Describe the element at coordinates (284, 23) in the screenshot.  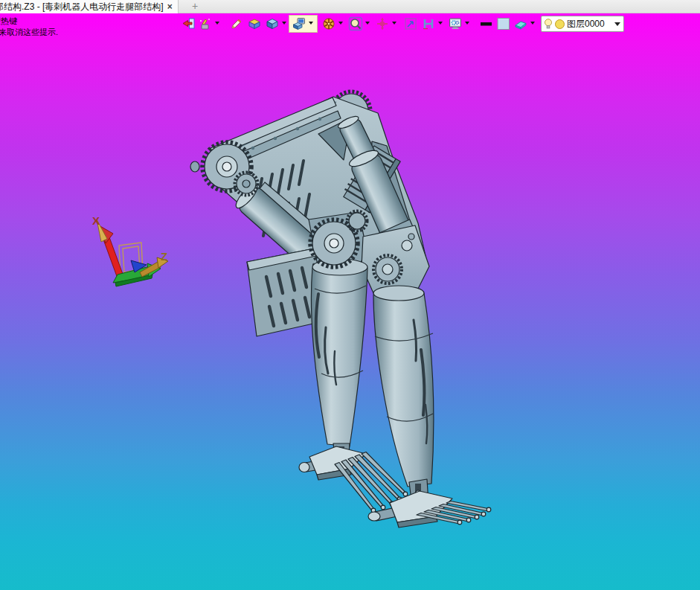
I see `shaded-cube-dropdown-arrow` at that location.